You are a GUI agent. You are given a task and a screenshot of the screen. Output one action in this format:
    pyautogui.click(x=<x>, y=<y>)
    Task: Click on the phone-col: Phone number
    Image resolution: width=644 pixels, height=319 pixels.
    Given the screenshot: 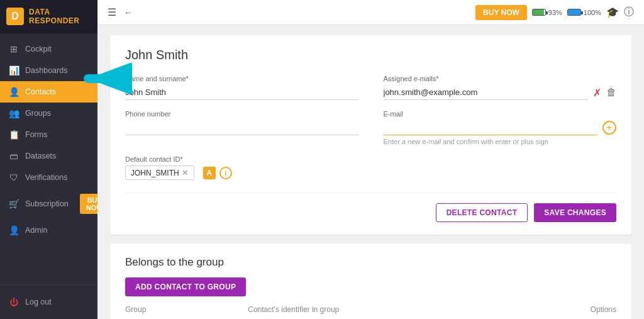 What is the action you would take?
    pyautogui.click(x=242, y=128)
    